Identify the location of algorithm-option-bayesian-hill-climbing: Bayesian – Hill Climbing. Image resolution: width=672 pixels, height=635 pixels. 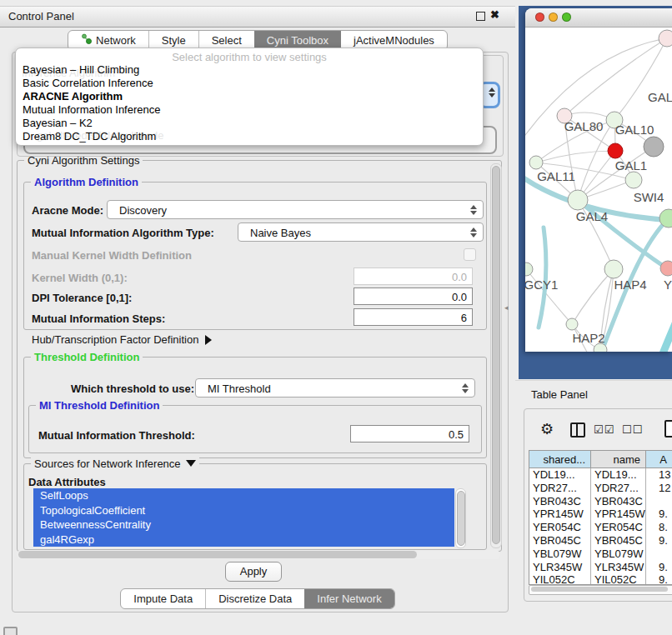
(249, 70).